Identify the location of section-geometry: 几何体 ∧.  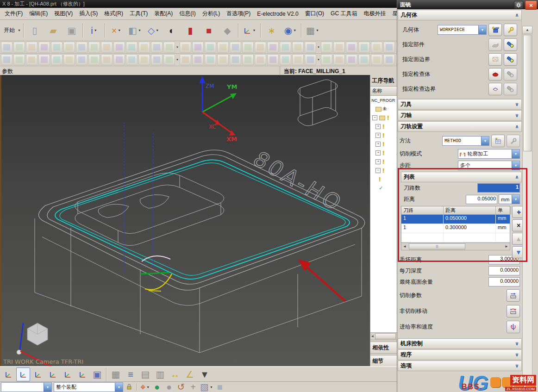
(460, 15).